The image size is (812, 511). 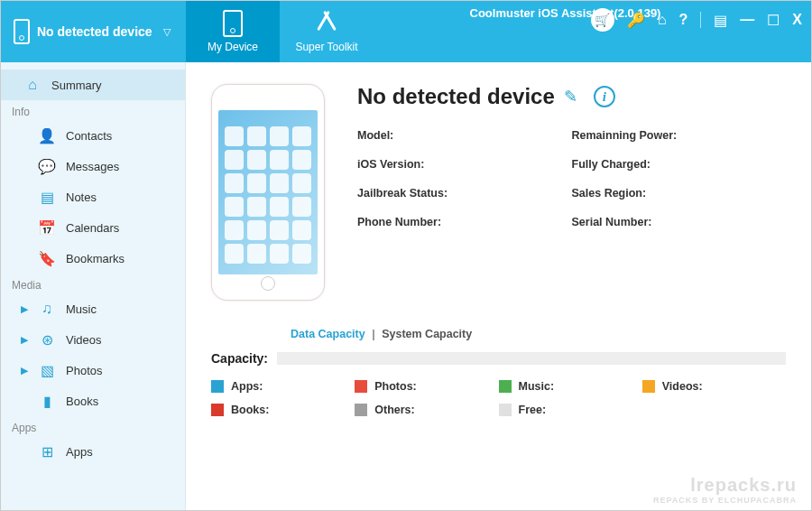 What do you see at coordinates (283, 386) in the screenshot?
I see `legend-apps: Apps:` at bounding box center [283, 386].